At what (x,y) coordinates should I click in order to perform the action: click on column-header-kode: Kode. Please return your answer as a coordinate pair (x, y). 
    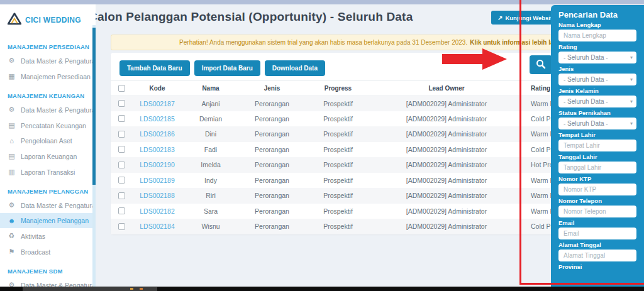
    Looking at the image, I should click on (157, 89).